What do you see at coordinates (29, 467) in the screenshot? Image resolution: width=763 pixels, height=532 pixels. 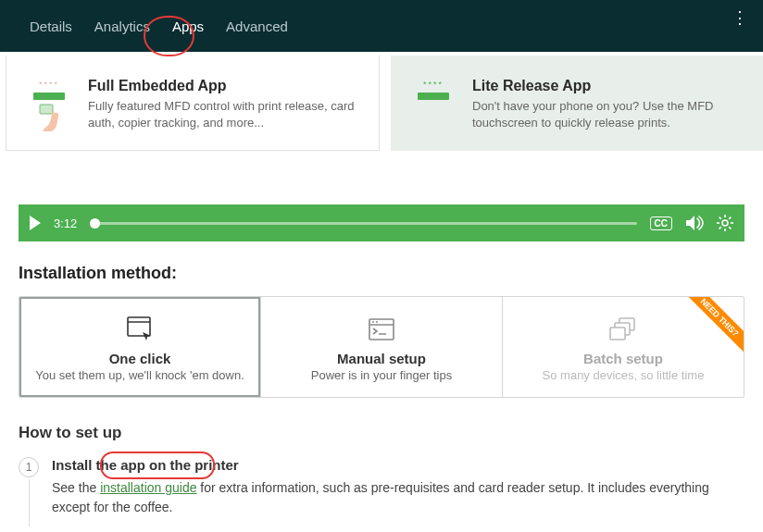 I see `step-number: 1` at bounding box center [29, 467].